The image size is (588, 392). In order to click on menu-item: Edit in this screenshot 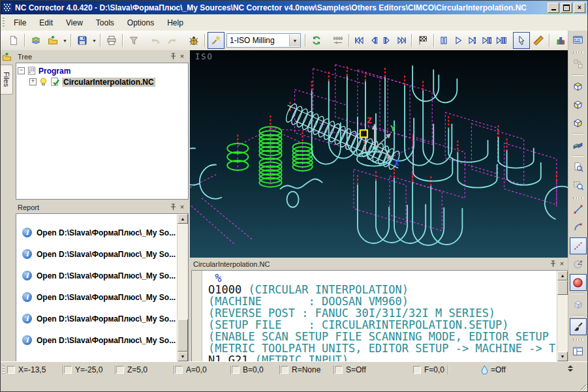, I will do `click(46, 23)`.